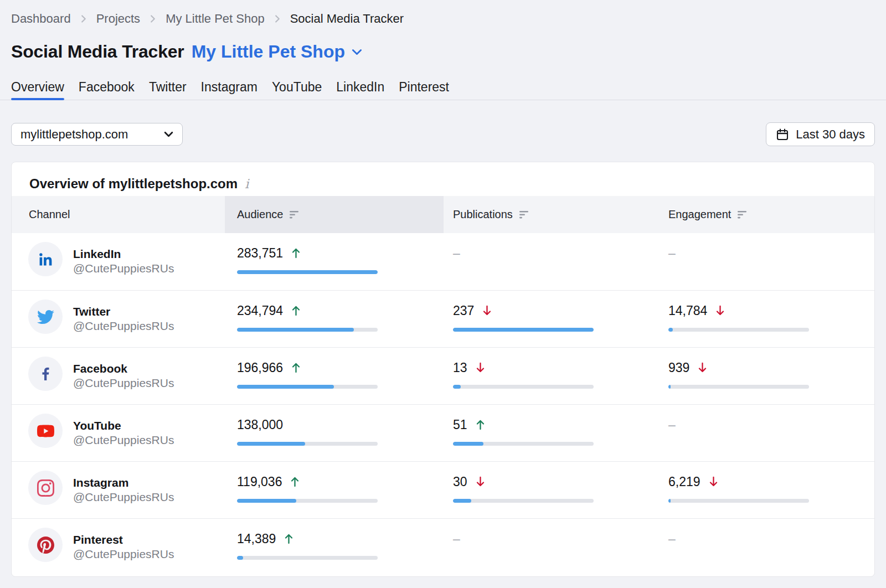 The image size is (886, 588). What do you see at coordinates (45, 374) in the screenshot?
I see `facebook-icon` at bounding box center [45, 374].